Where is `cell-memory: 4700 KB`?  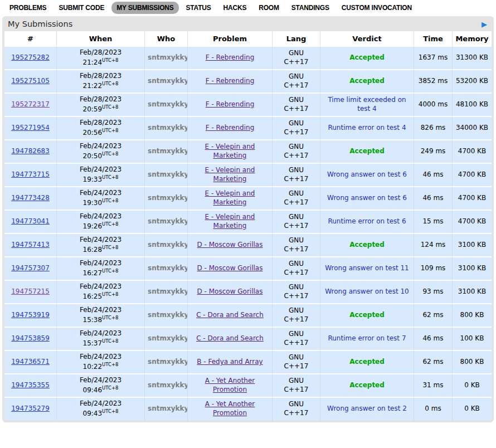 cell-memory: 4700 KB is located at coordinates (471, 174).